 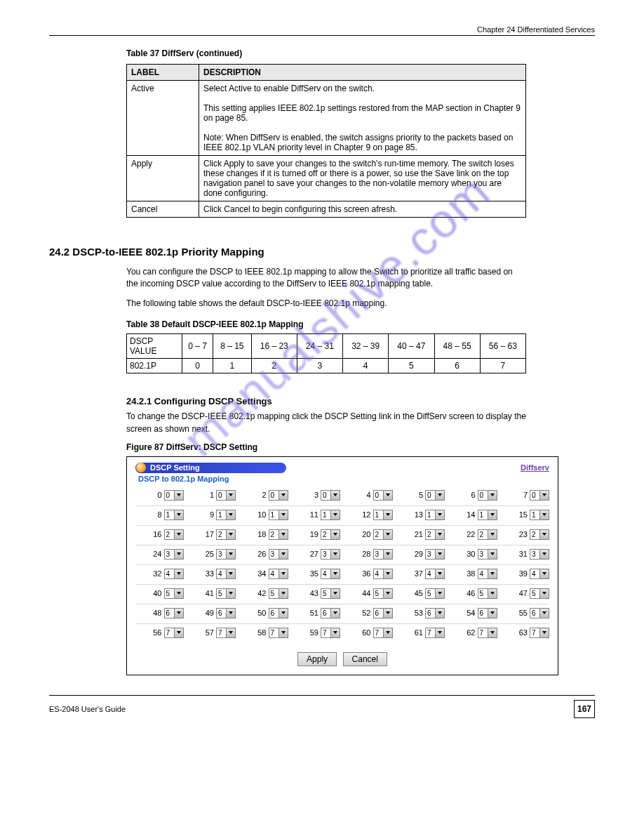 What do you see at coordinates (212, 535) in the screenshot?
I see `dscp-cell: 172` at bounding box center [212, 535].